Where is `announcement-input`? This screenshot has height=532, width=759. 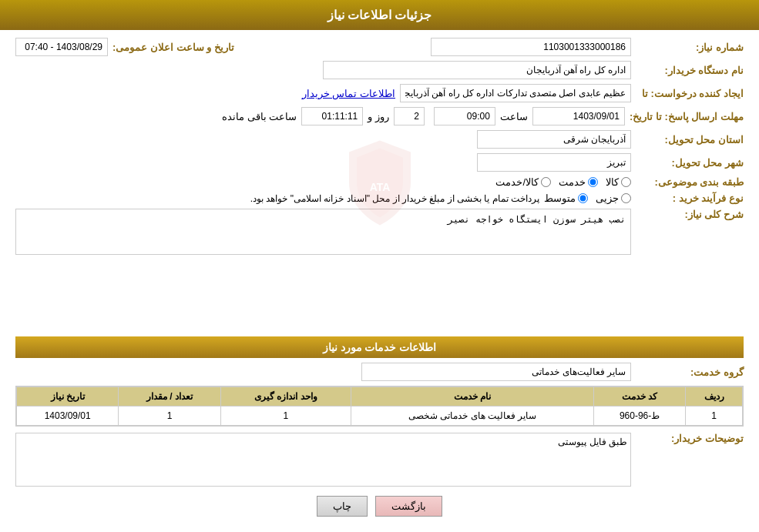
announcement-input is located at coordinates (62, 47).